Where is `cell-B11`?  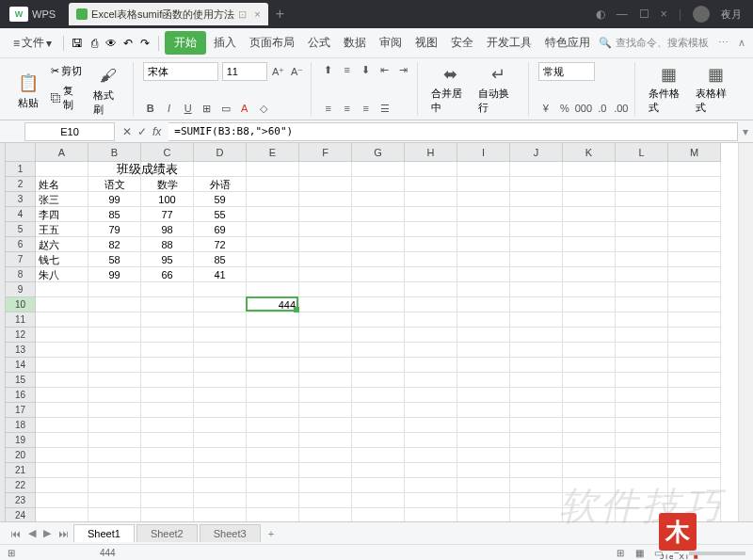
cell-B11 is located at coordinates (115, 320).